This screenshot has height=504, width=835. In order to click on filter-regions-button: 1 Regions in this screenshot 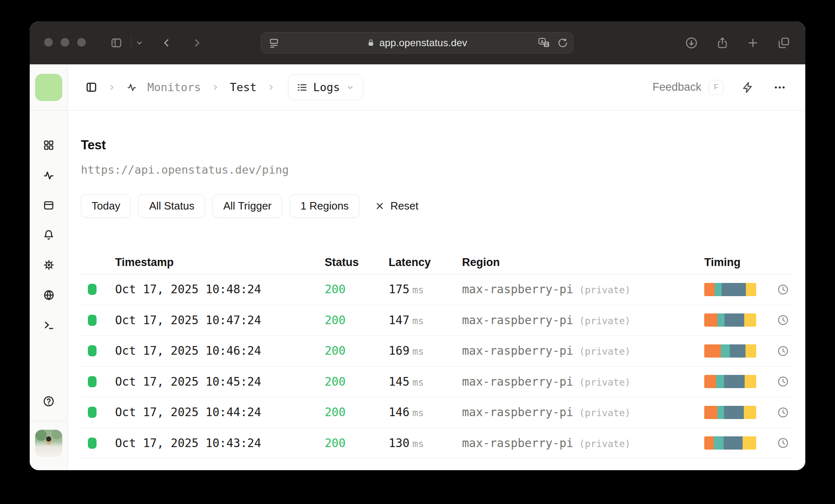, I will do `click(324, 206)`.